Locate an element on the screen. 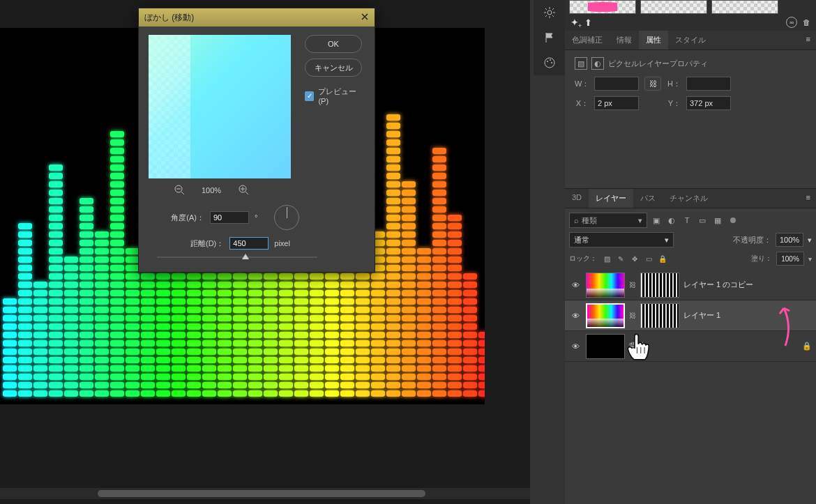 This screenshot has width=816, height=504. dialog-title: ぼかし (移動) is located at coordinates (169, 18).